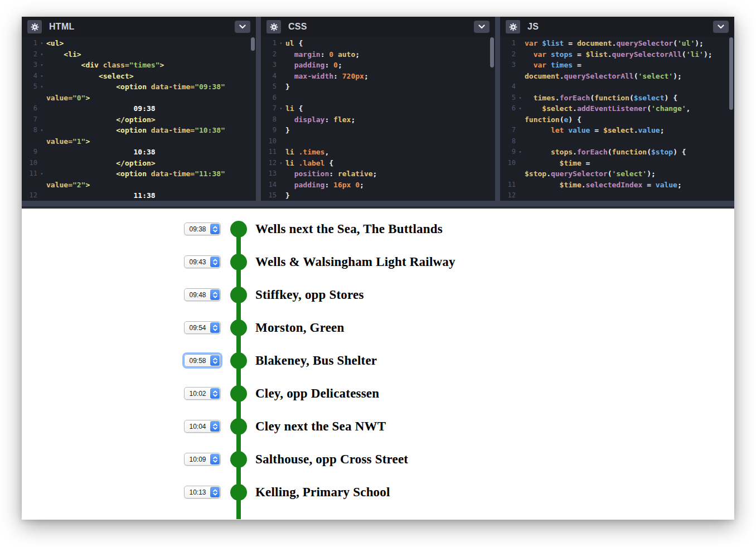 The width and height of the screenshot is (756, 547). I want to click on line-number: 2, so click(269, 55).